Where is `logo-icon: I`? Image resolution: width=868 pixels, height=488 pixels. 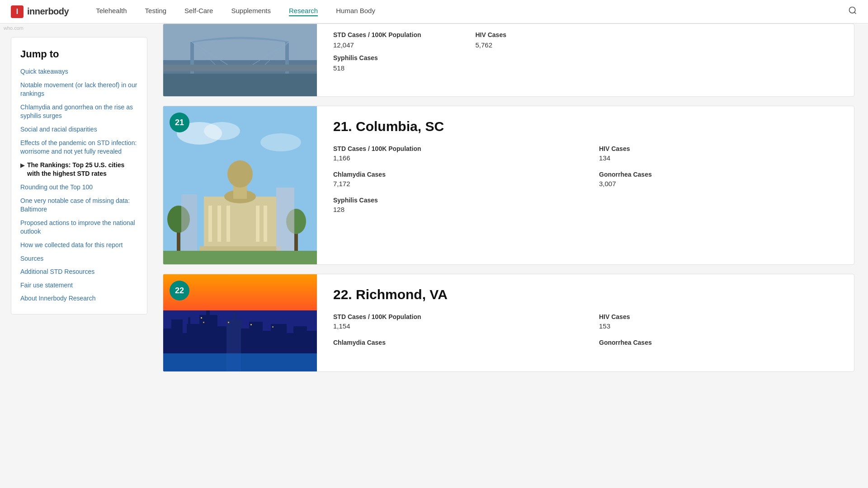 logo-icon: I is located at coordinates (17, 12).